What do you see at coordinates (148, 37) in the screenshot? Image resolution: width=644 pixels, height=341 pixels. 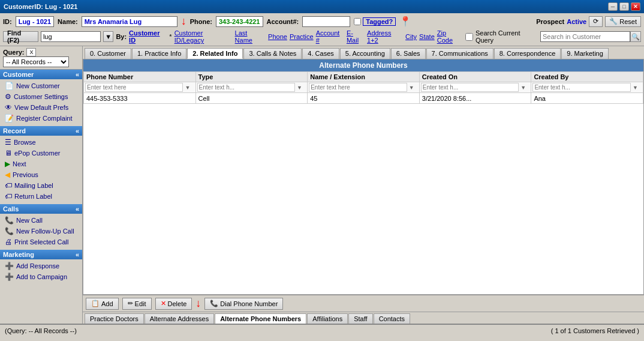 I see `customer-id-nav: Customer ID` at bounding box center [148, 37].